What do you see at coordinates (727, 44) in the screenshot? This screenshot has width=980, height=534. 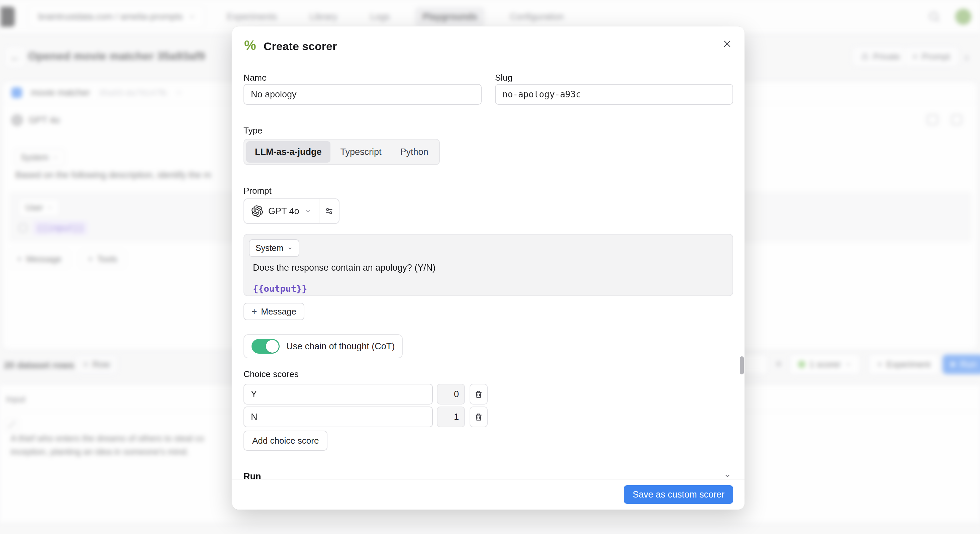 I see `close-button` at bounding box center [727, 44].